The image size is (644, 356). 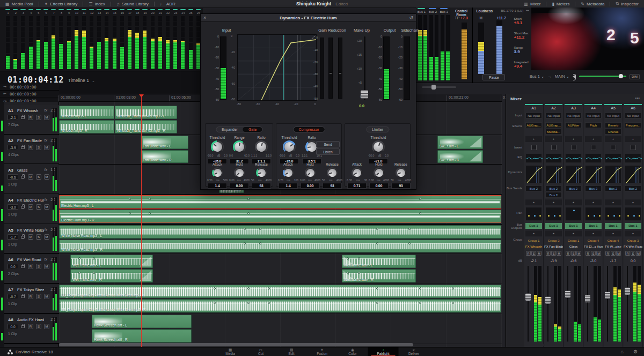 I want to click on inspector-button: ⧉Inspector, so click(x=627, y=4).